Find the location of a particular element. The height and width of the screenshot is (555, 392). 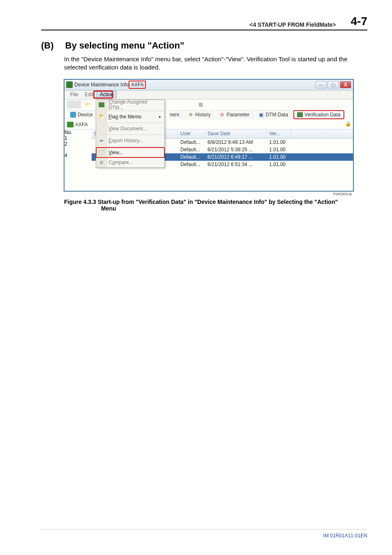

figure-source: F040303.ai is located at coordinates (343, 194).